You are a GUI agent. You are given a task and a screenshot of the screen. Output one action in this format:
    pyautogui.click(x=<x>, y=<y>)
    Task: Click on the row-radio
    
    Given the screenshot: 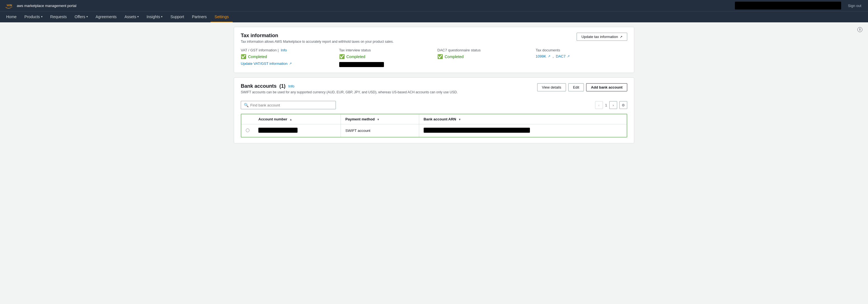 What is the action you would take?
    pyautogui.click(x=247, y=131)
    